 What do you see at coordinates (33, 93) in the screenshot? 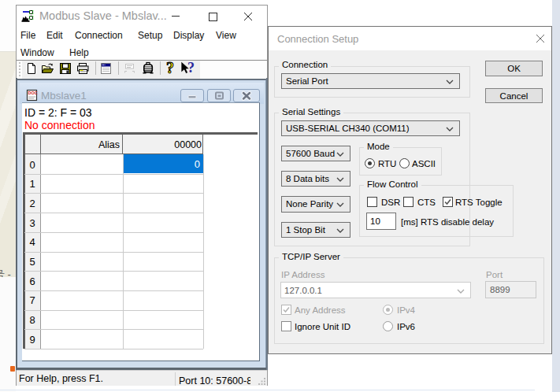
I see `svg-text: DOC` at bounding box center [33, 93].